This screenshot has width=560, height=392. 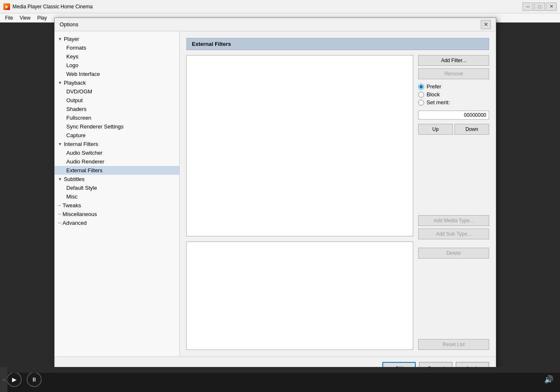 I want to click on block-radio, so click(x=421, y=95).